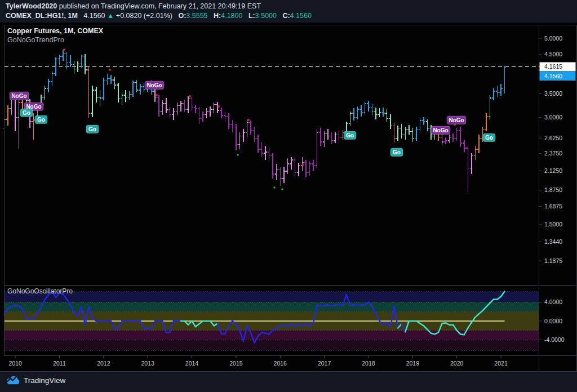 The width and height of the screenshot is (577, 392). What do you see at coordinates (553, 138) in the screenshot?
I see `svg-text: 2.6250` at bounding box center [553, 138].